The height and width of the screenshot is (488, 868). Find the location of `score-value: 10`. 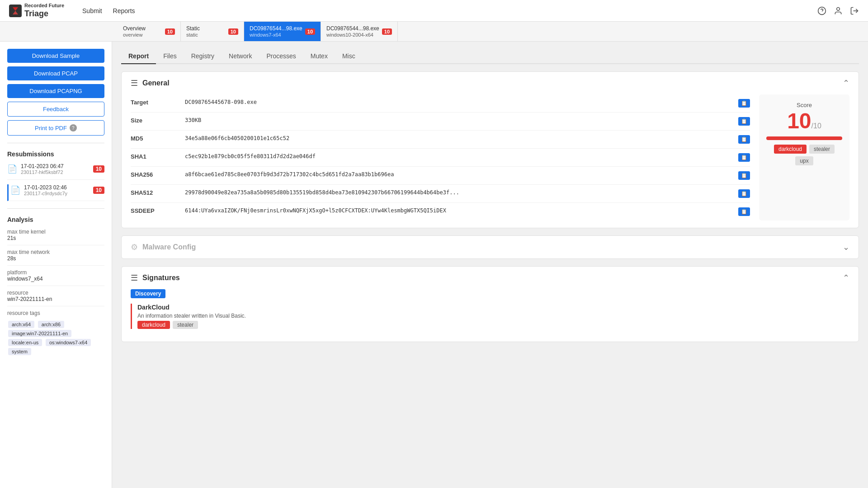

score-value: 10 is located at coordinates (799, 121).